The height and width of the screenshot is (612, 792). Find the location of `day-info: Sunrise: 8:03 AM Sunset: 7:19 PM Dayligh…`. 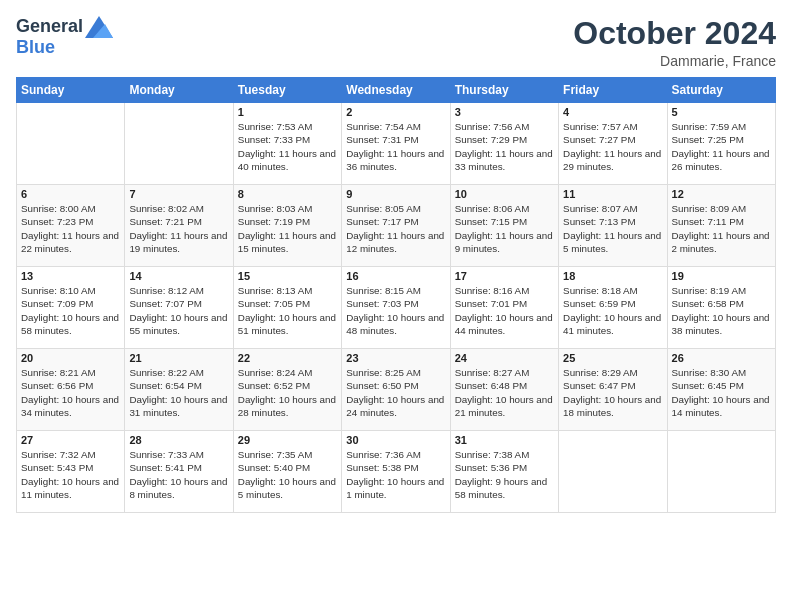

day-info: Sunrise: 8:03 AM Sunset: 7:19 PM Dayligh… is located at coordinates (288, 228).